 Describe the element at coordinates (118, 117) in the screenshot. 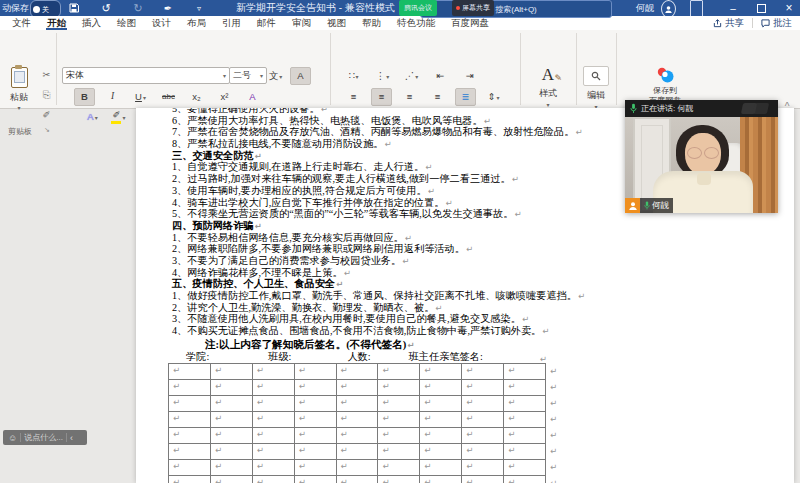

I see `highlight-color-button: ✐▾` at that location.